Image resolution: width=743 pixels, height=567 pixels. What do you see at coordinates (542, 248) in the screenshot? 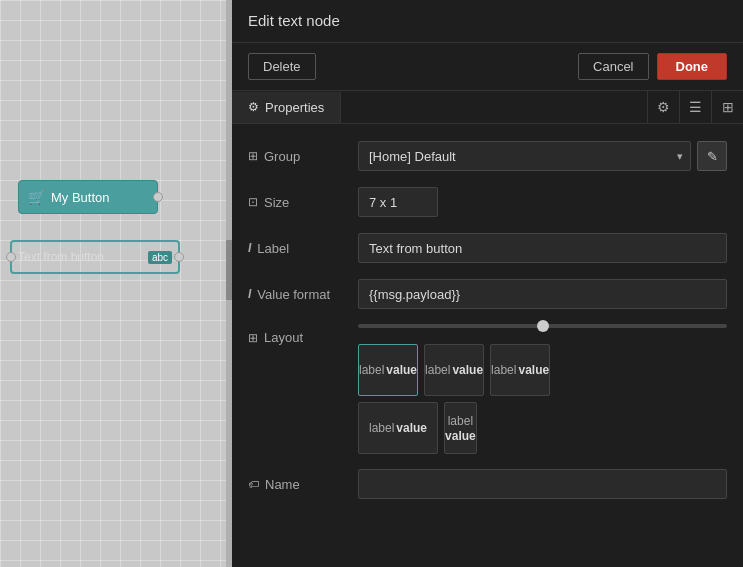
I see `label-control` at bounding box center [542, 248].